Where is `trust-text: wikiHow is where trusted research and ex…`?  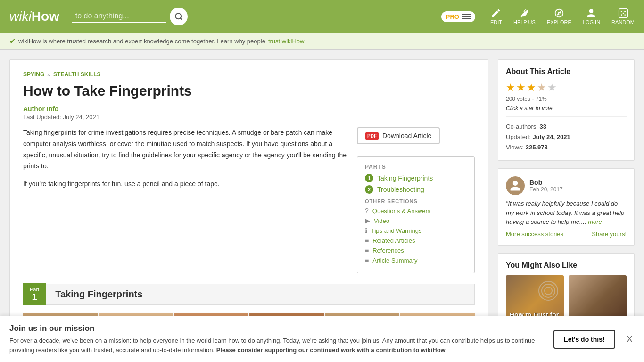 trust-text: wikiHow is where trusted research and ex… is located at coordinates (142, 41).